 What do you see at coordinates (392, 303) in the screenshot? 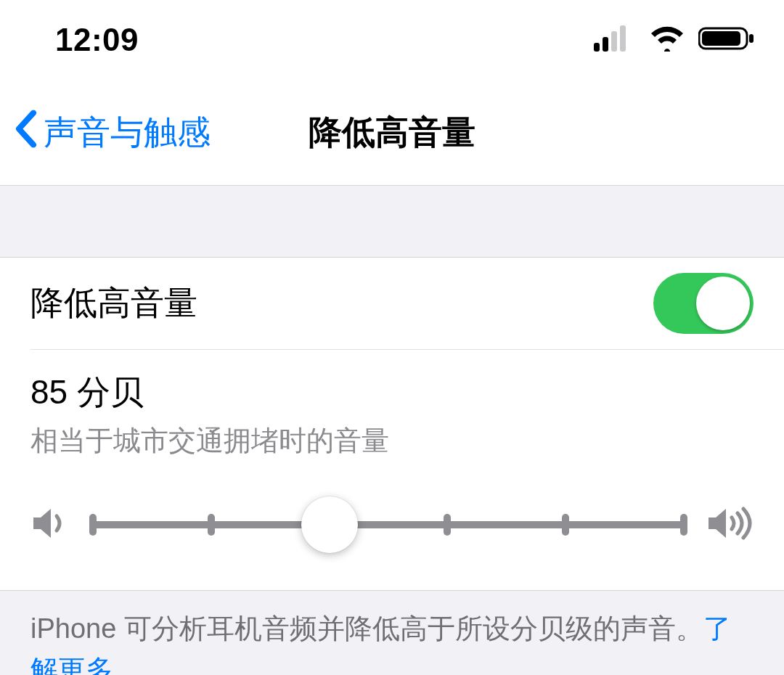
I see `reduce-loud-sounds-row: 降低高音量` at bounding box center [392, 303].